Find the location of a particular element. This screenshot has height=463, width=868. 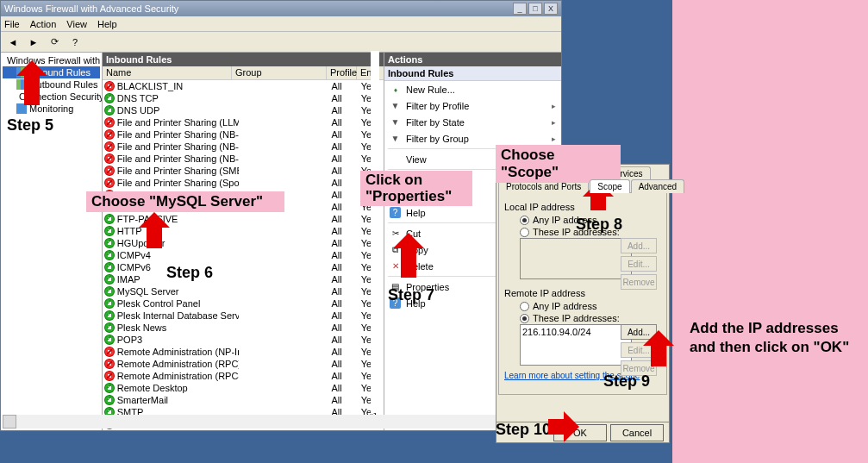

action-filter-group-label: Filter by Group is located at coordinates (438, 139).